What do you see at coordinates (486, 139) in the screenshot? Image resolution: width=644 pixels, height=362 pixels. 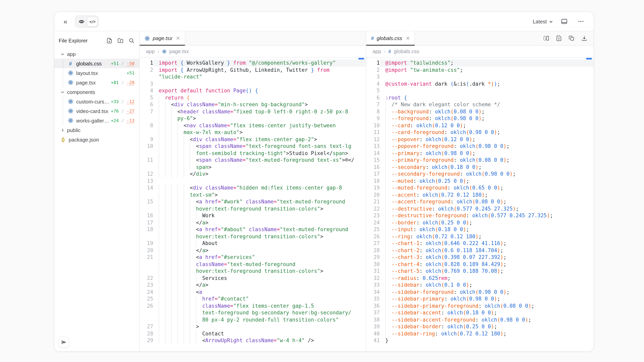 I see `code-line: --popover: oklch(0.12 0 0);` at bounding box center [486, 139].